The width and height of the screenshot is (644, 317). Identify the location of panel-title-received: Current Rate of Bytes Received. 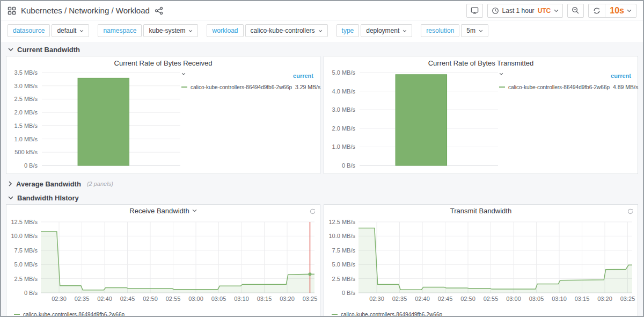
(163, 63).